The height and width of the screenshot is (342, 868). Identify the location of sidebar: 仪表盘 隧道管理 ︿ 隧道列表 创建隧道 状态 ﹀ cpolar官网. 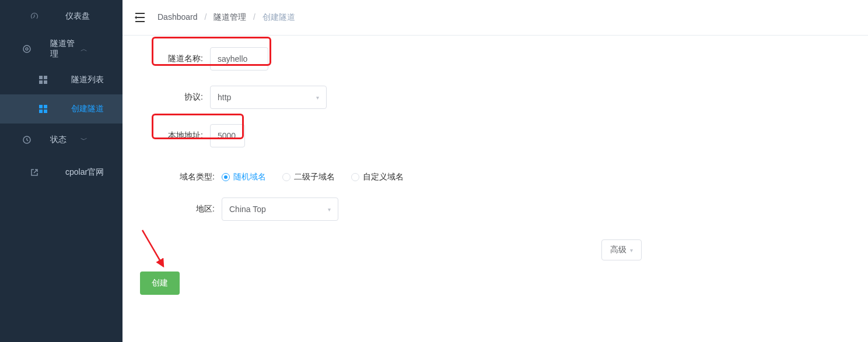
(61, 171).